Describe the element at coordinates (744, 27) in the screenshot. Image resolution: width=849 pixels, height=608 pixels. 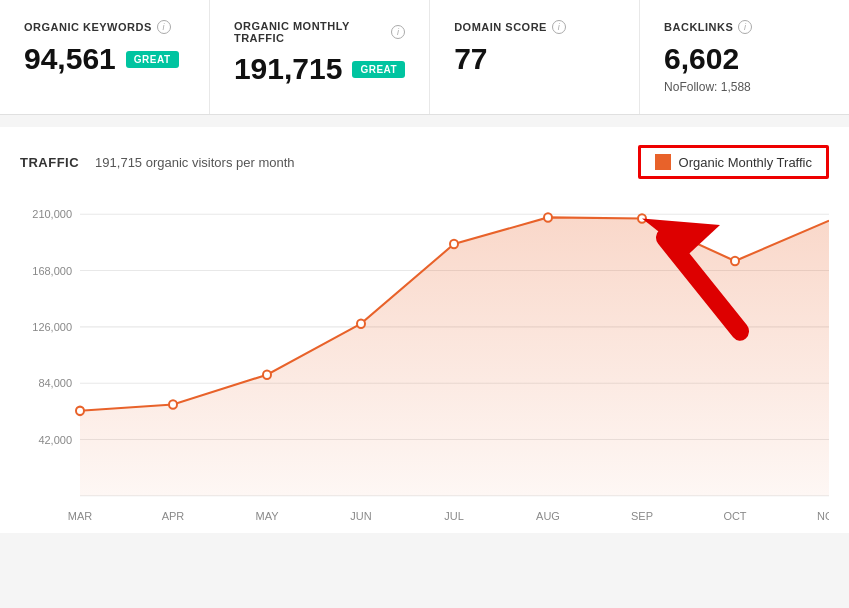
I see `card-label-backlinks: BACKLINKS i` at that location.